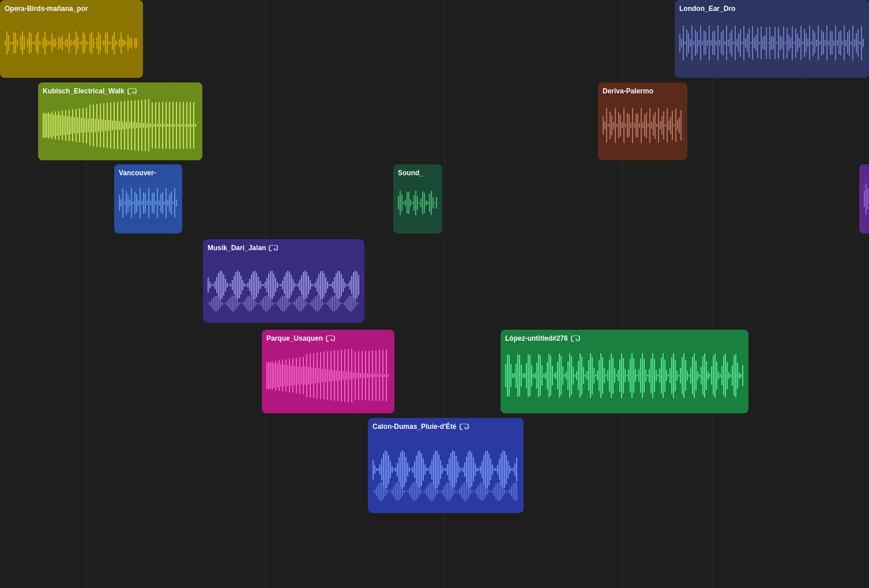 Image resolution: width=869 pixels, height=588 pixels. I want to click on card-title-sound: Sound_, so click(417, 173).